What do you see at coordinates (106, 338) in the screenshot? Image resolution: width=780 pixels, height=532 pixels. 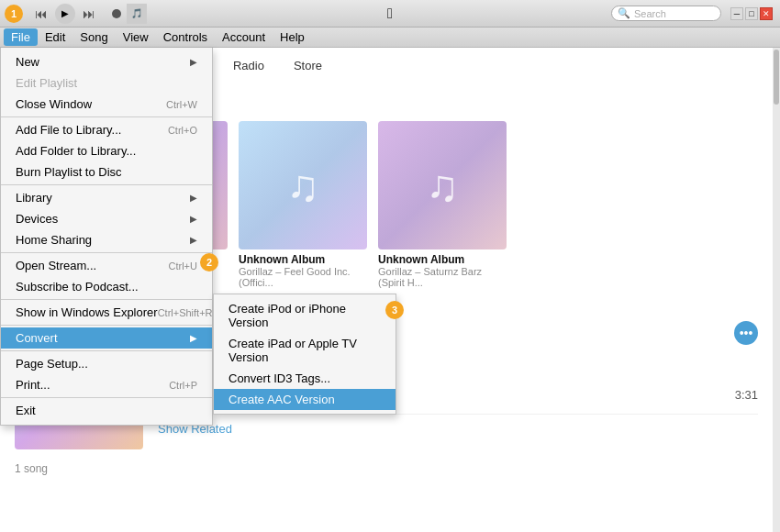 I see `menu-convert: Convert ▶` at bounding box center [106, 338].